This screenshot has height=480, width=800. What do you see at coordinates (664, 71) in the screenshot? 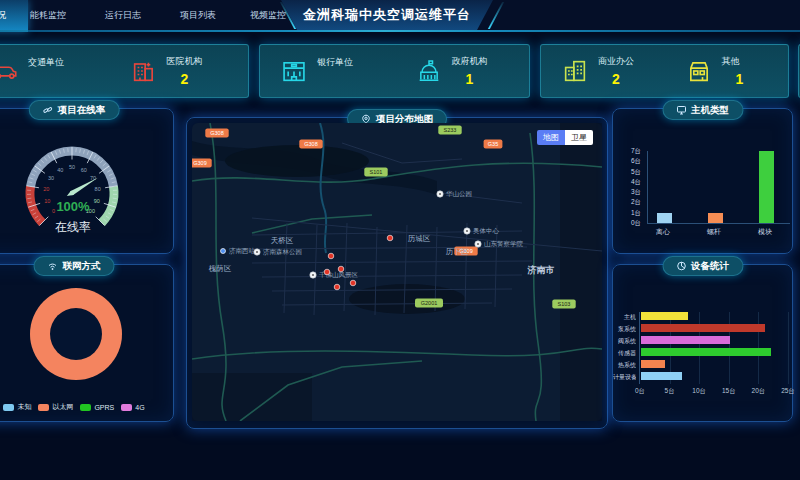
I see `stat-card-3: 商业办公 2 其他 1` at bounding box center [664, 71].